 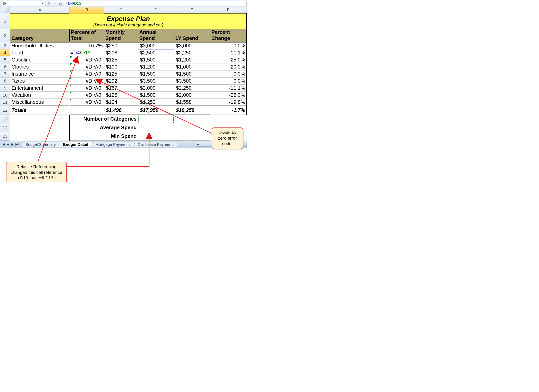 What do you see at coordinates (5, 21) in the screenshot?
I see `row-header-1: 1` at bounding box center [5, 21].